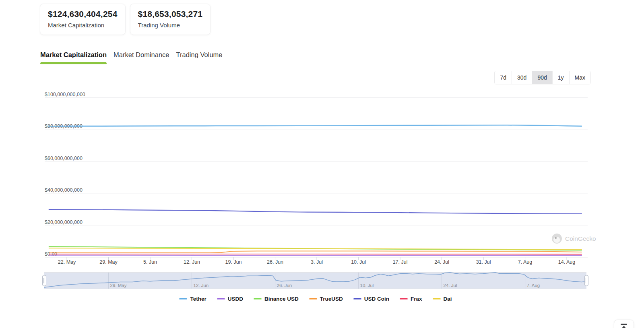 The image size is (644, 328). I want to click on market-cap-value: $124,630,404,254, so click(83, 14).